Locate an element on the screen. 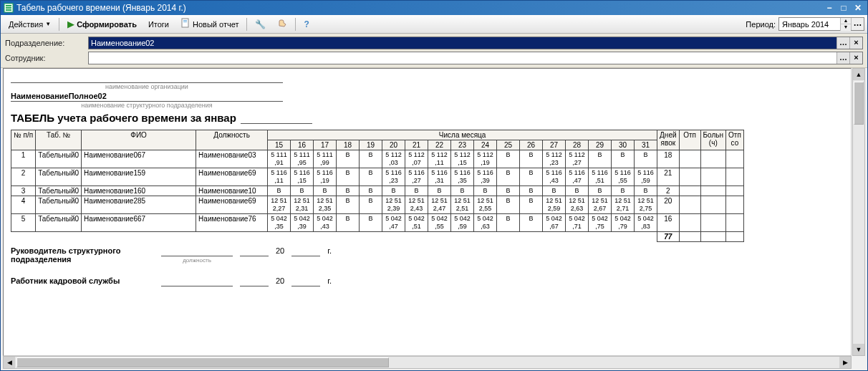 The image size is (868, 371). dropdown-icon: ▼ is located at coordinates (48, 24).